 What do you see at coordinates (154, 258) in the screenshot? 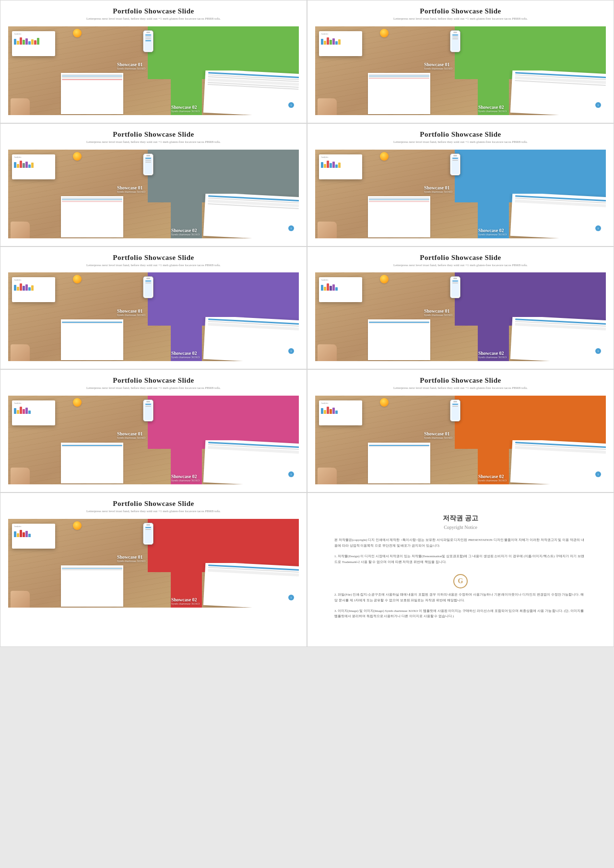
I see `slide-title-5: Portfolio Showcase Slide` at bounding box center [154, 258].